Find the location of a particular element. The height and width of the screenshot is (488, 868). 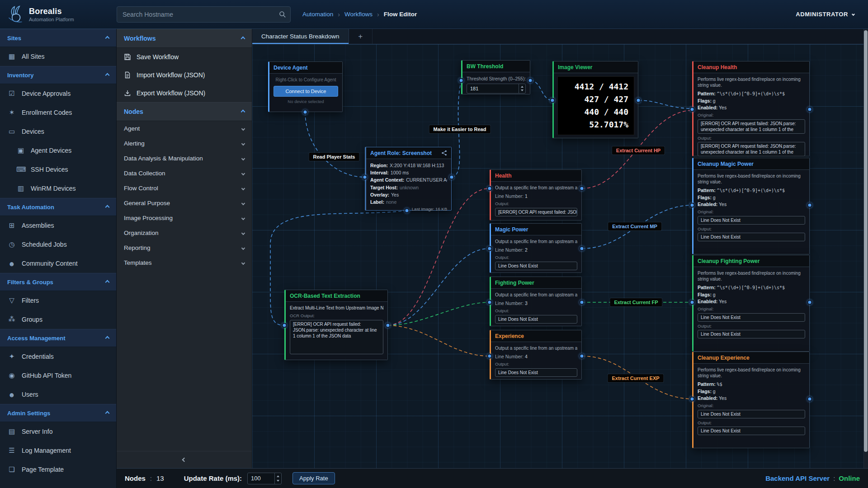

sidebar-item-filters: ▽ Filters is located at coordinates (58, 300).